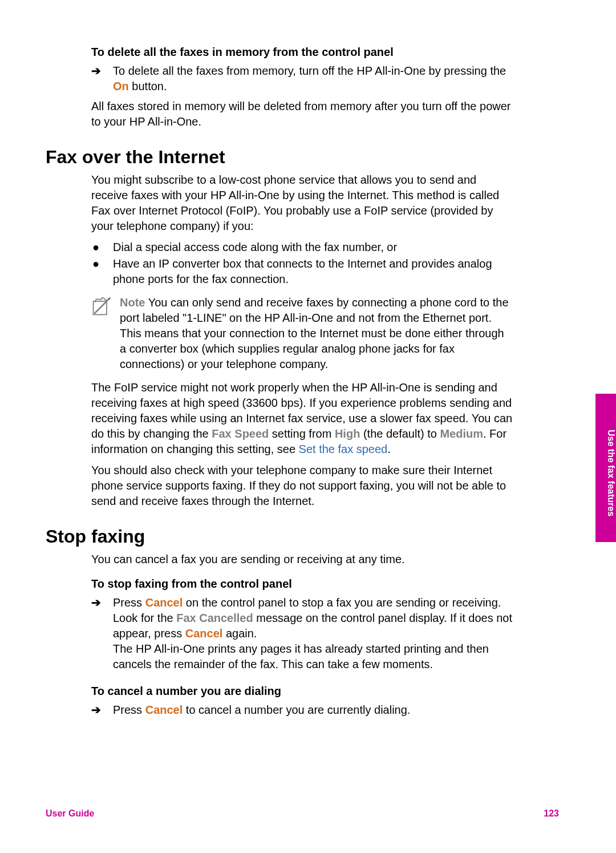 The height and width of the screenshot is (853, 616). I want to click on delete-faxes-step: ➔ To delete all the faxes from memory, t…, so click(302, 79).